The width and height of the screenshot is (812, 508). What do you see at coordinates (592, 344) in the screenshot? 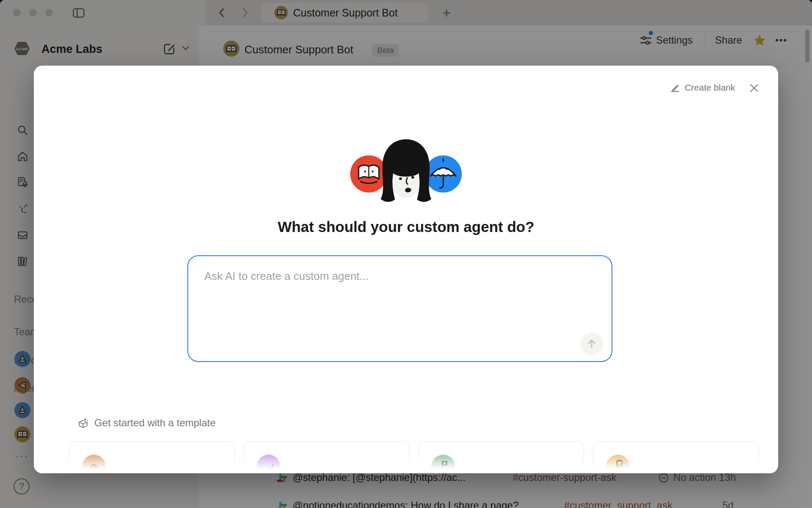
I see `submit-arrow-button` at bounding box center [592, 344].